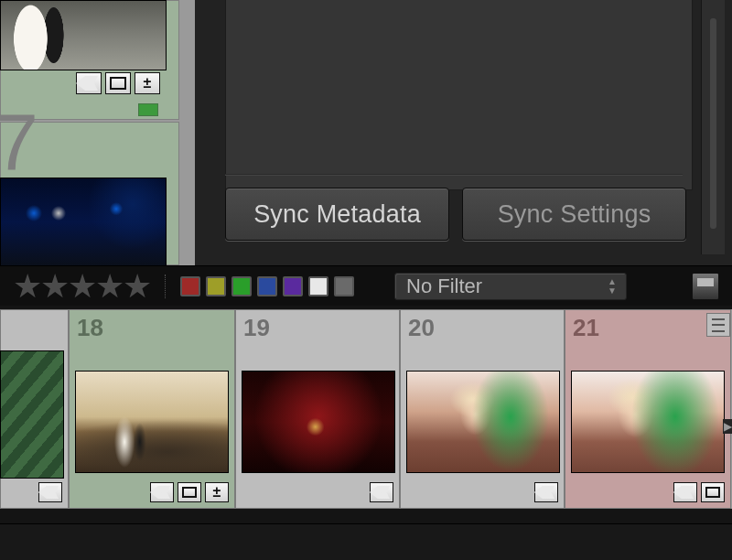 The image size is (732, 560). I want to click on filmstrip-menu-button, so click(718, 325).